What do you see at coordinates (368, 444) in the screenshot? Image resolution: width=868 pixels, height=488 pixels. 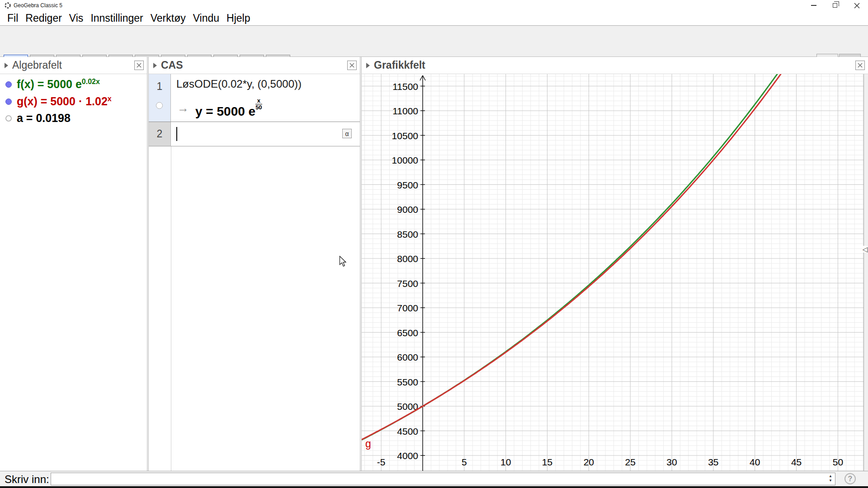 I see `svg-text: g` at bounding box center [368, 444].